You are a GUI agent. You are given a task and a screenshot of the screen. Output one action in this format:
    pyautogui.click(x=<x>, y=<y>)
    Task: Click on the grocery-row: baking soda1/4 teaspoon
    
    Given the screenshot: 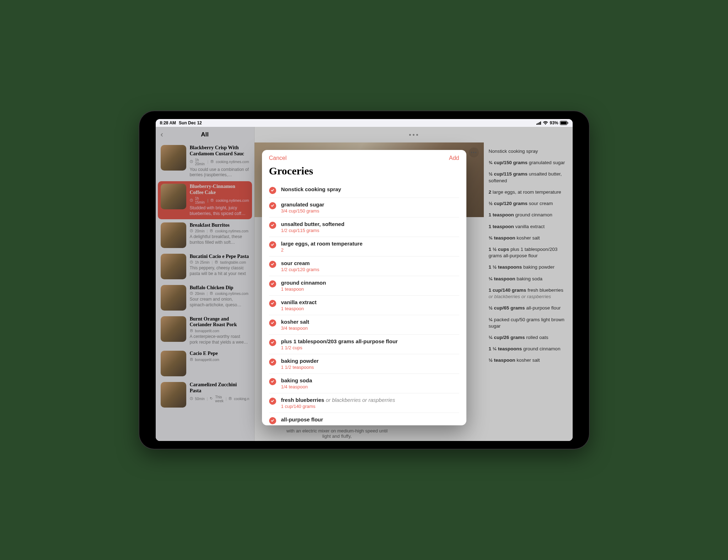 What is the action you would take?
    pyautogui.click(x=364, y=384)
    